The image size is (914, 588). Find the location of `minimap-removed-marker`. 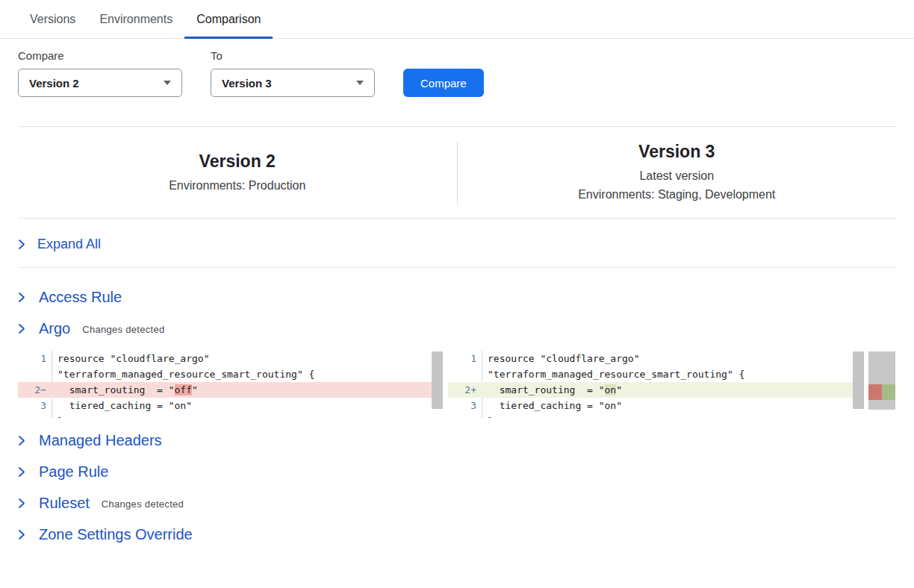

minimap-removed-marker is located at coordinates (875, 392).